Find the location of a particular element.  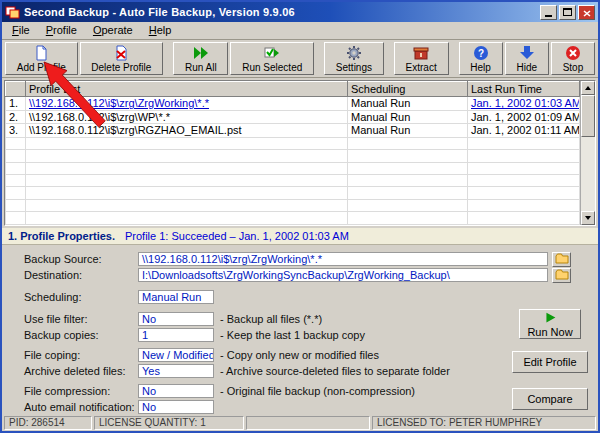

window-title: Second Backup - Auto File Backup, Versio… is located at coordinates (281, 12).